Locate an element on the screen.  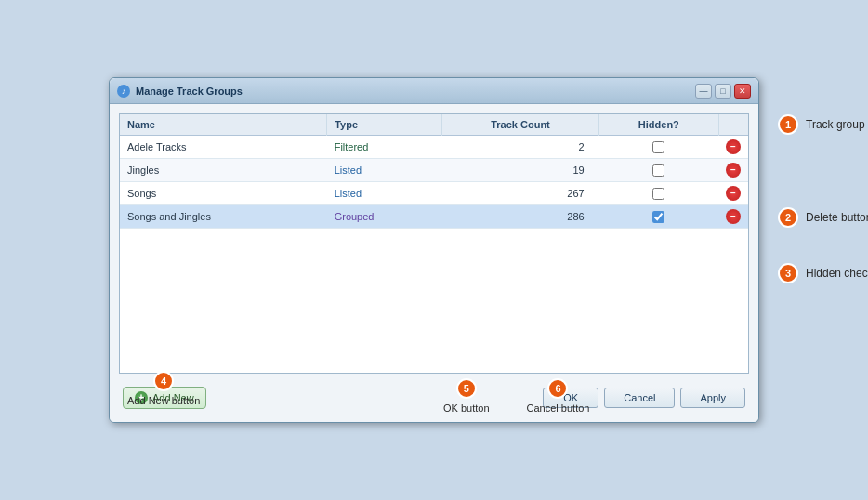
minimize-button: — is located at coordinates (704, 91).